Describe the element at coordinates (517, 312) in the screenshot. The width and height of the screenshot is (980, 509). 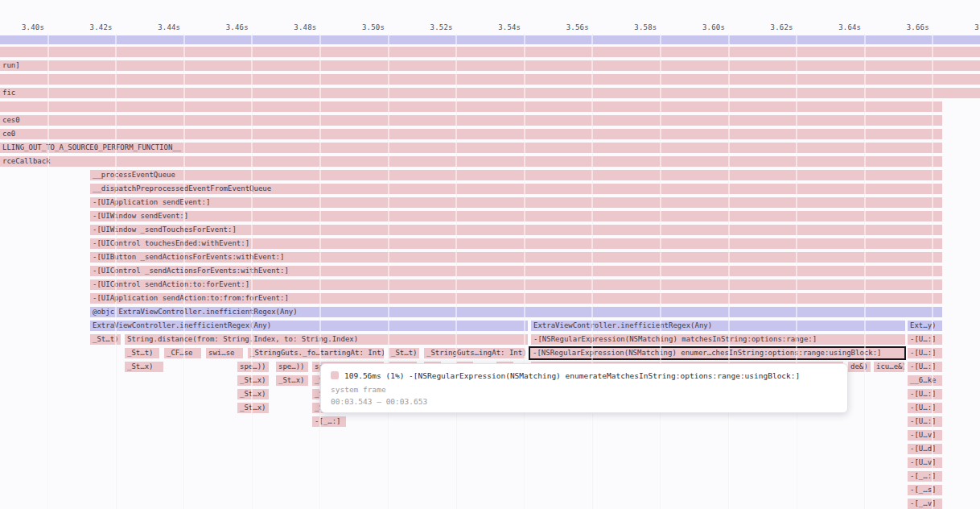
I see `frame-bar: @objc ExtraViewController.inefficientReg…` at that location.